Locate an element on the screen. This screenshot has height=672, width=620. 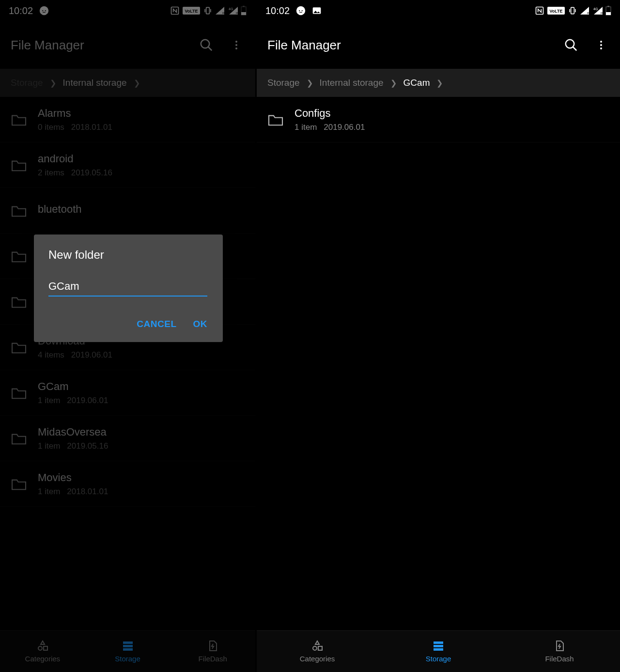
cancel-button: CANCEL is located at coordinates (156, 324).